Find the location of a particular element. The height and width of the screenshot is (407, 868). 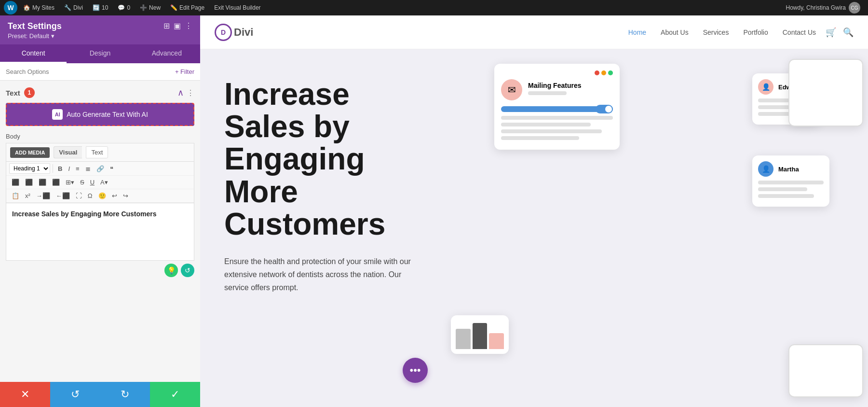

avatar: CG is located at coordinates (854, 8).